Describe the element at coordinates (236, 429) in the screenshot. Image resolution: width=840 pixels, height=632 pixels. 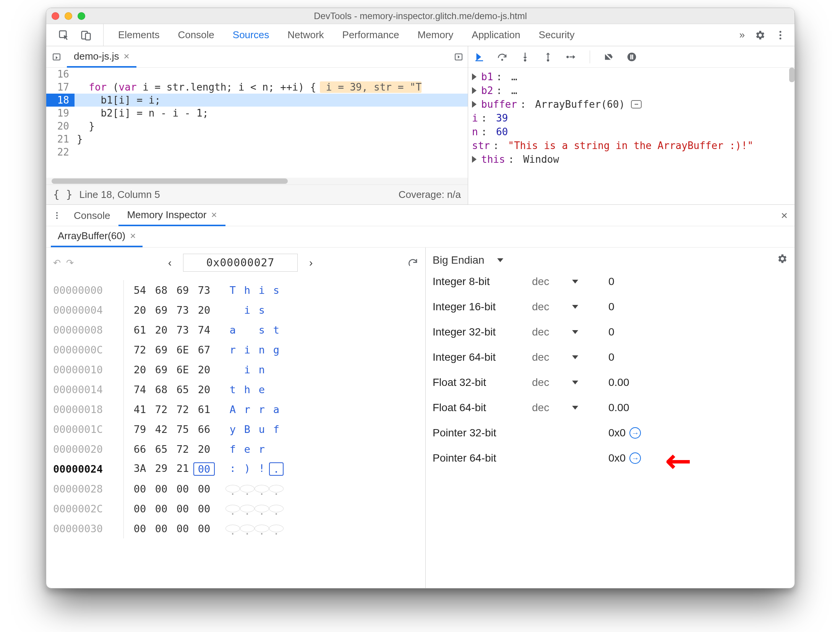
I see `hex-row: 0000001C79427566yBuf` at that location.